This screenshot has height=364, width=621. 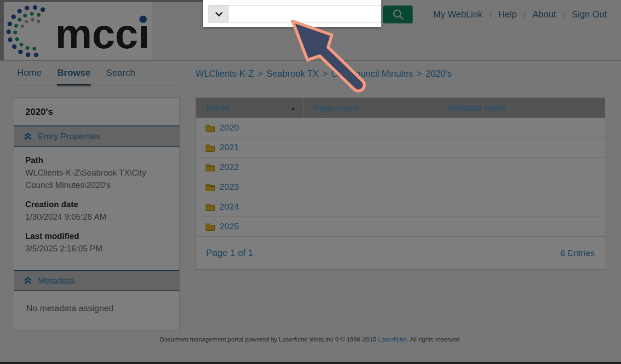 What do you see at coordinates (400, 128) in the screenshot?
I see `table-row: 2020` at bounding box center [400, 128].